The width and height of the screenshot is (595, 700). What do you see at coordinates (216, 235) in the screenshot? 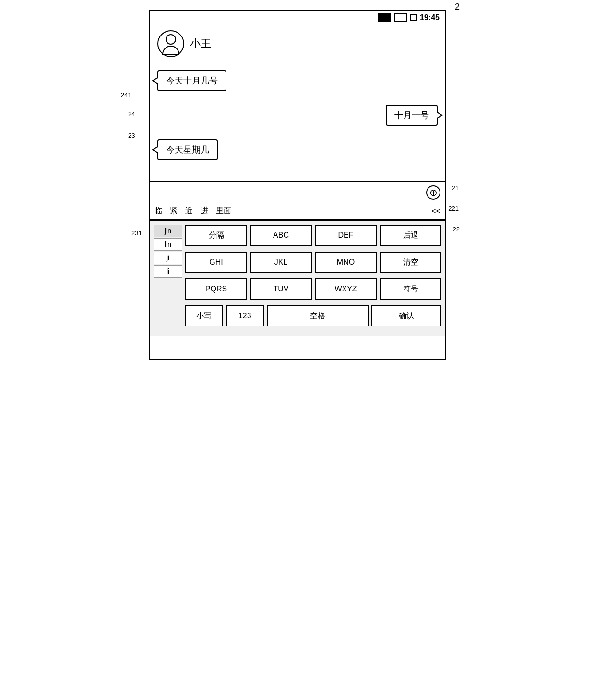
I see `key-fenka: 分隔` at bounding box center [216, 235].